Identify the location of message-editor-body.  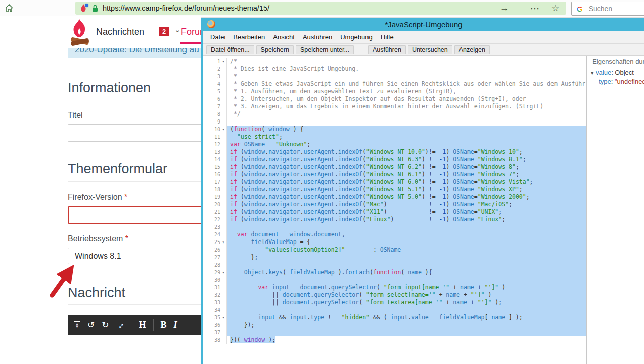
(135, 349).